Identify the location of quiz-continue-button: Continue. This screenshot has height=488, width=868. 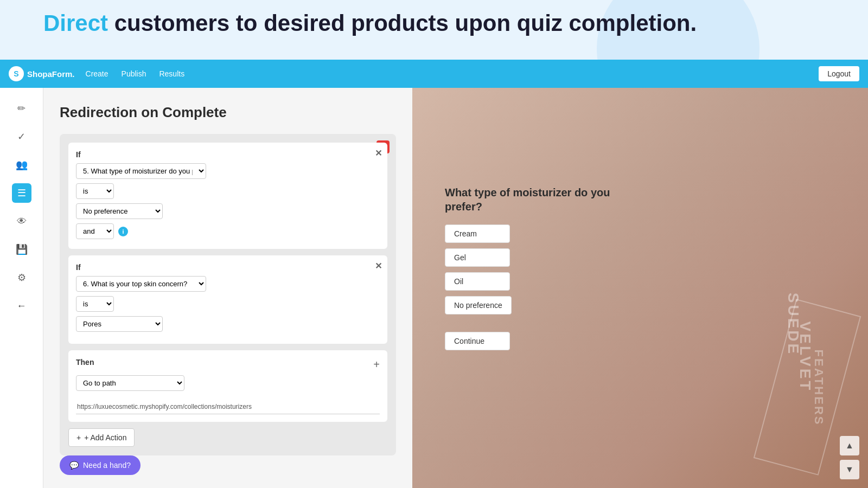
(477, 341).